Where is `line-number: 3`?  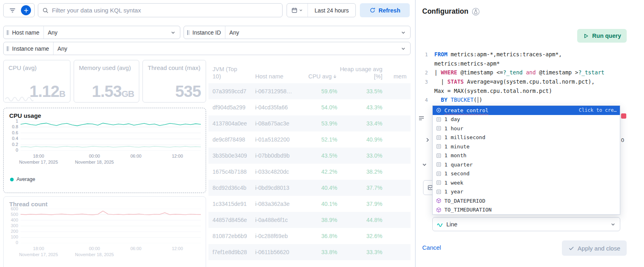
line-number: 3 is located at coordinates (425, 82).